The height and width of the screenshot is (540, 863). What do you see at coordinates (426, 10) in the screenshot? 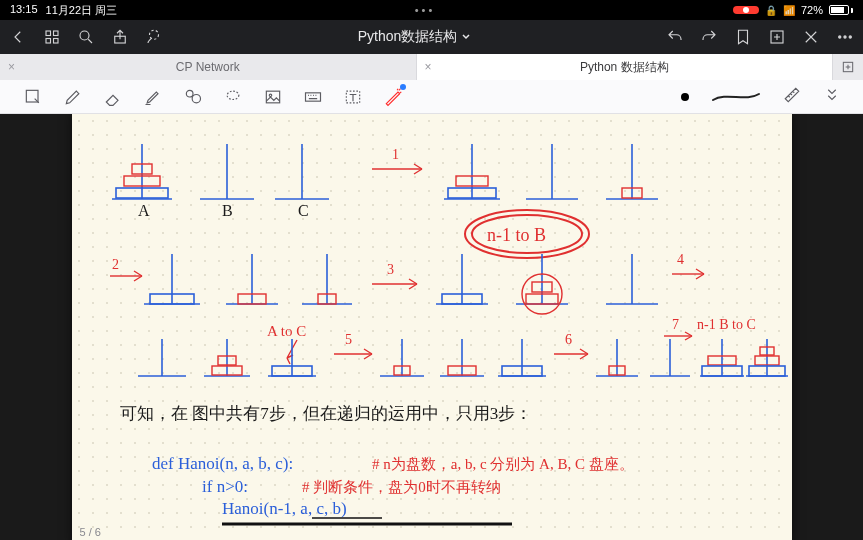
I see `status-notch-dots: •••` at bounding box center [426, 10].